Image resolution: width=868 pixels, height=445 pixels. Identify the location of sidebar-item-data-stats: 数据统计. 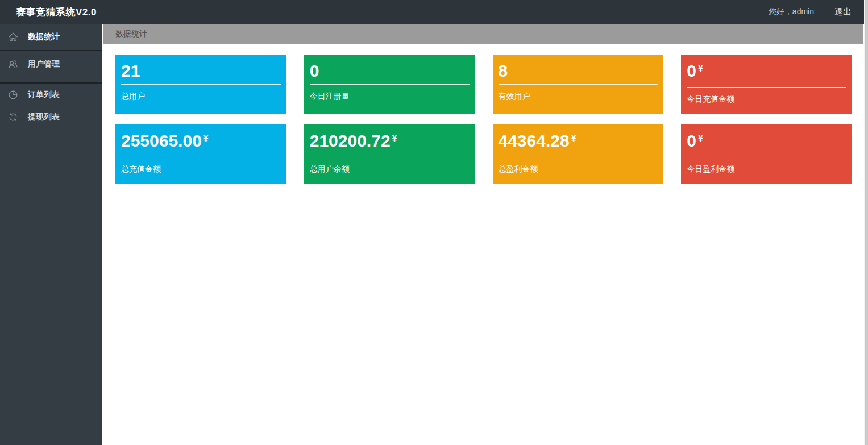
(51, 37).